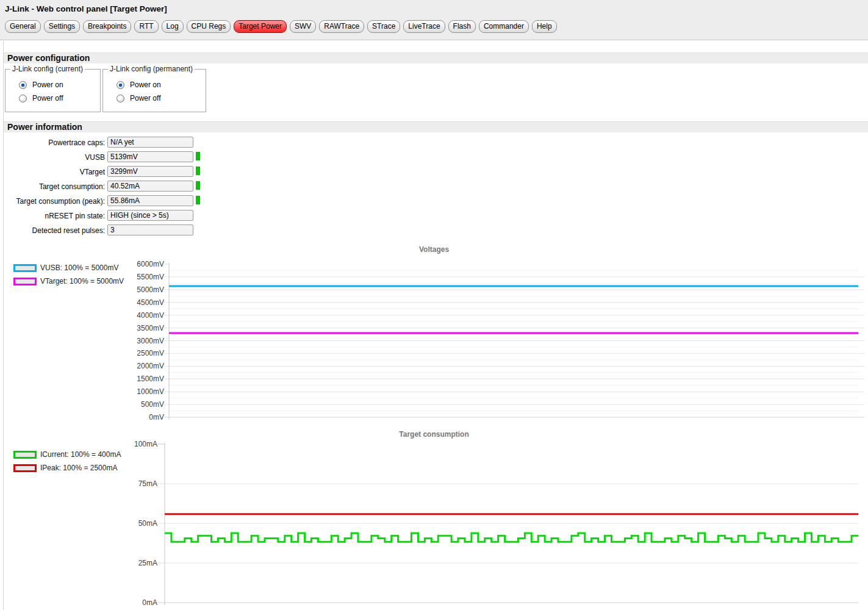 The height and width of the screenshot is (610, 868). What do you see at coordinates (79, 468) in the screenshot?
I see `legend-label: IPeak: 100% = 2500mA` at bounding box center [79, 468].